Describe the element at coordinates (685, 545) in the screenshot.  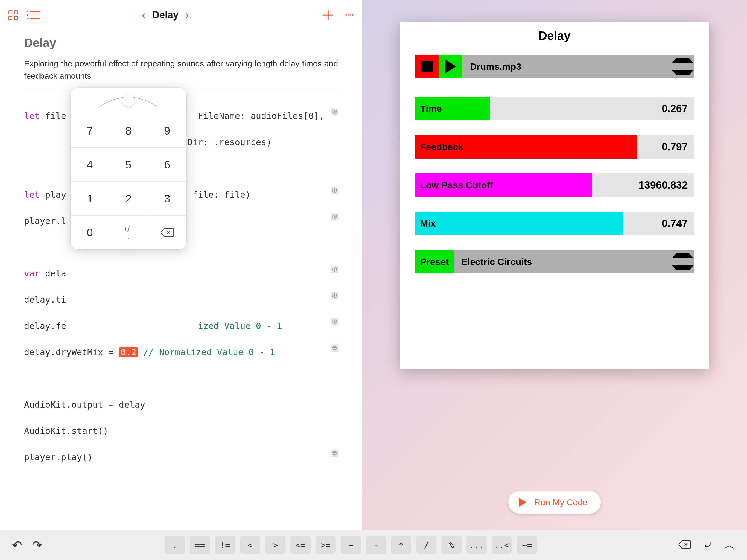
I see `keyboard-backspace-icon` at that location.